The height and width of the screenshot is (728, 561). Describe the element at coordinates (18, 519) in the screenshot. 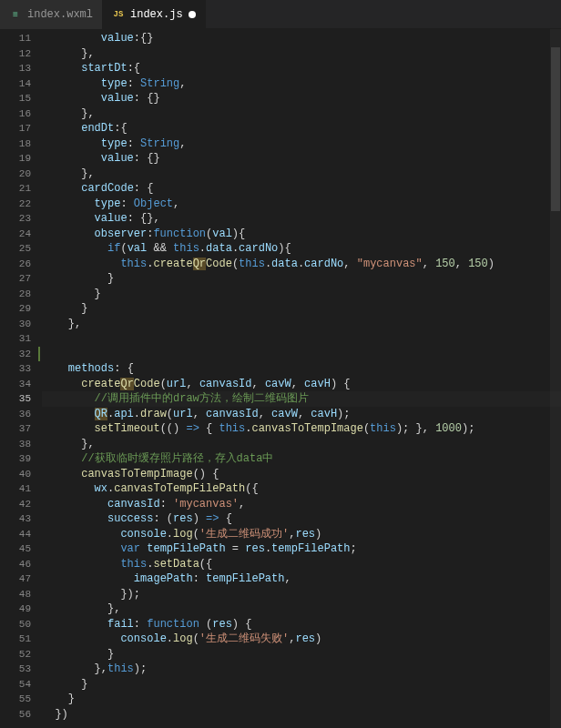

I see `line-number: 43` at that location.